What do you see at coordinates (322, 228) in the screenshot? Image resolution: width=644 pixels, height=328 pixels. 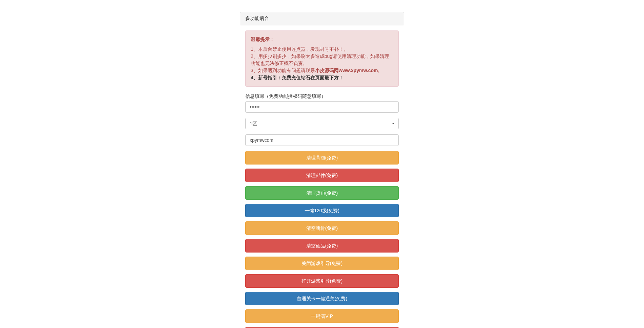 I see `clear-soulbone-button: 清空魂骨(免费)` at bounding box center [322, 228].